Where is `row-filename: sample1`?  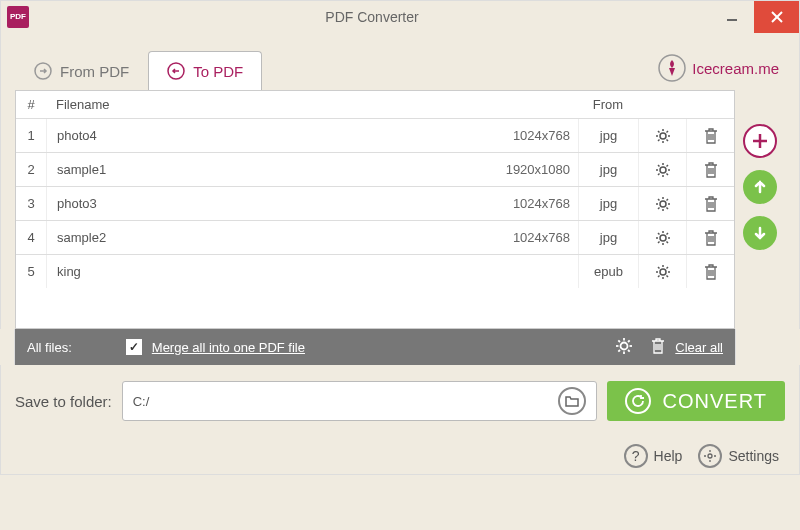
row-filename: sample1 is located at coordinates (257, 170).